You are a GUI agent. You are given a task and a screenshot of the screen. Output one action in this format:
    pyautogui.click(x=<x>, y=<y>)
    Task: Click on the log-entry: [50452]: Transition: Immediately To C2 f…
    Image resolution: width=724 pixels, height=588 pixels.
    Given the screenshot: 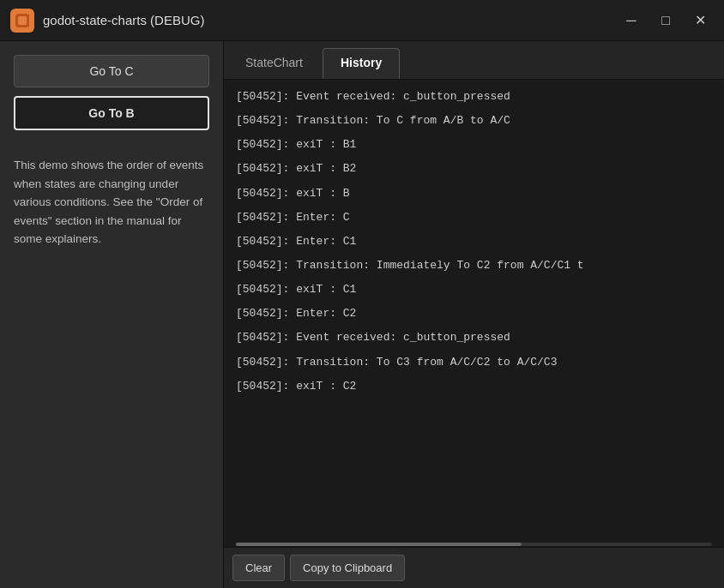 What is the action you would take?
    pyautogui.click(x=474, y=266)
    